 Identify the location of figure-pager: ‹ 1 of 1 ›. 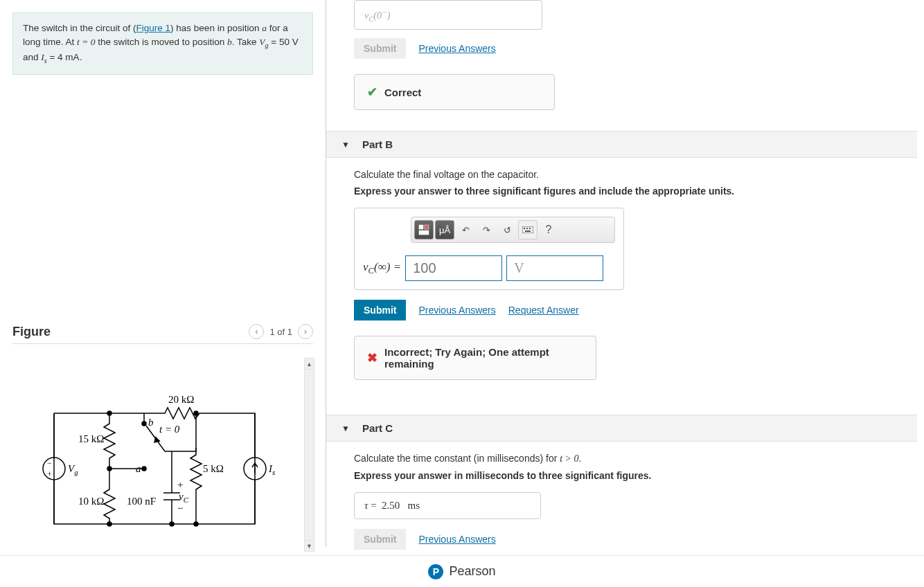
(281, 332).